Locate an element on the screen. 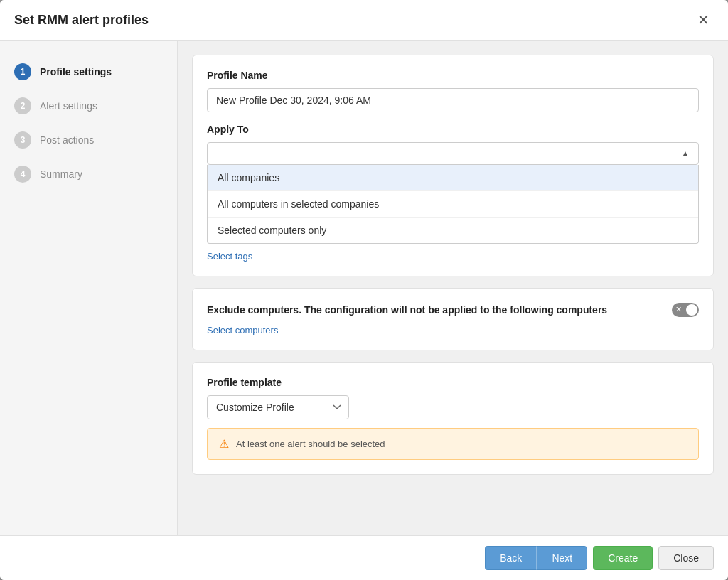  dropdown-option-all-companies: All companies is located at coordinates (453, 178).